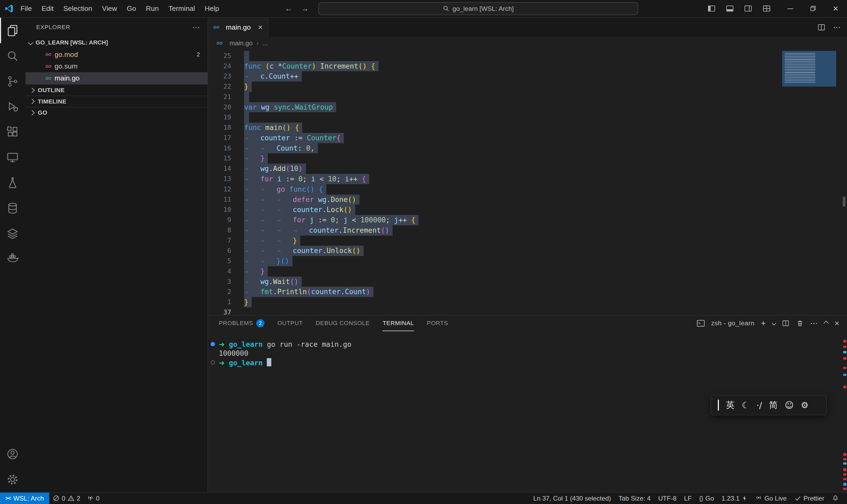 Image resolution: width=847 pixels, height=504 pixels. I want to click on remote-indicator: >< WSL: Arch, so click(24, 498).